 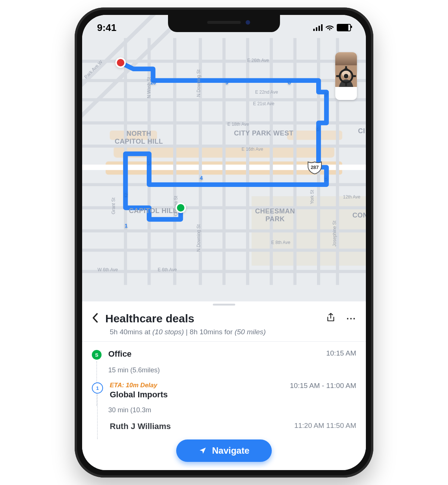 What do you see at coordinates (352, 197) in the screenshot?
I see `map-street-e12: 12th Ave` at bounding box center [352, 197].